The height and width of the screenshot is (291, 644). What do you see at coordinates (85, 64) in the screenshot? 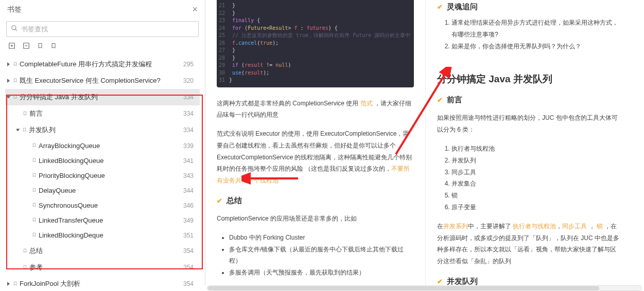
I see `bookmark-label: CompletableFuture 用串行方式搞定并发编程` at bounding box center [85, 64].